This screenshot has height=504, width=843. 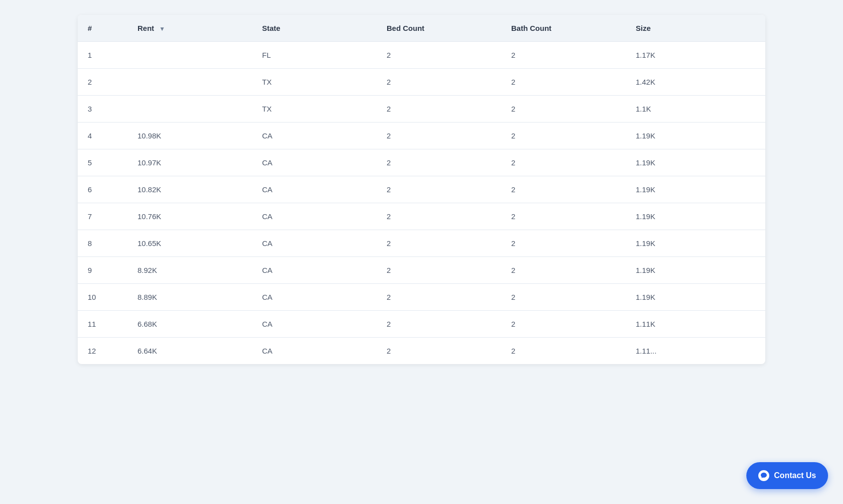 What do you see at coordinates (190, 324) in the screenshot?
I see `table-cell: 6.68K` at bounding box center [190, 324].